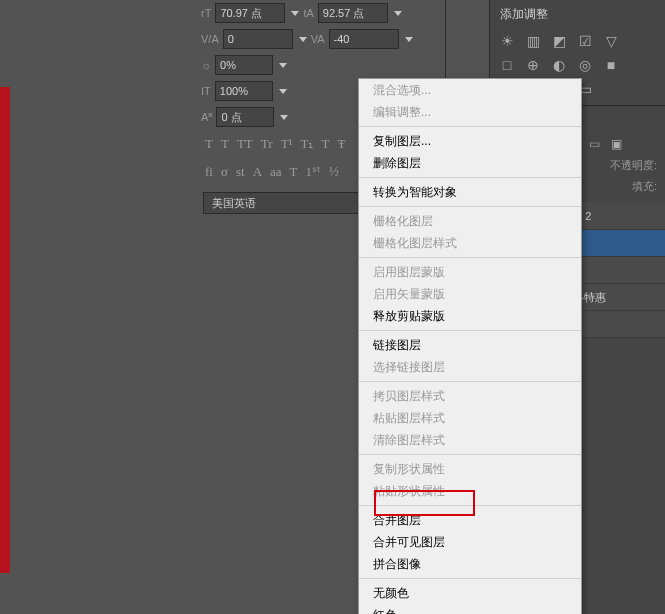  What do you see at coordinates (234, 204) in the screenshot?
I see `language-value: 美国英语` at bounding box center [234, 204].